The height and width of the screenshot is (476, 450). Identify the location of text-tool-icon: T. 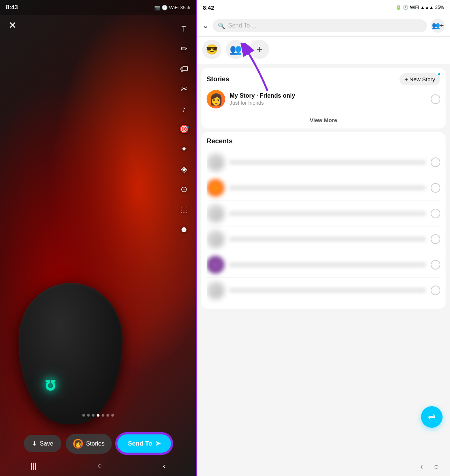
(184, 29).